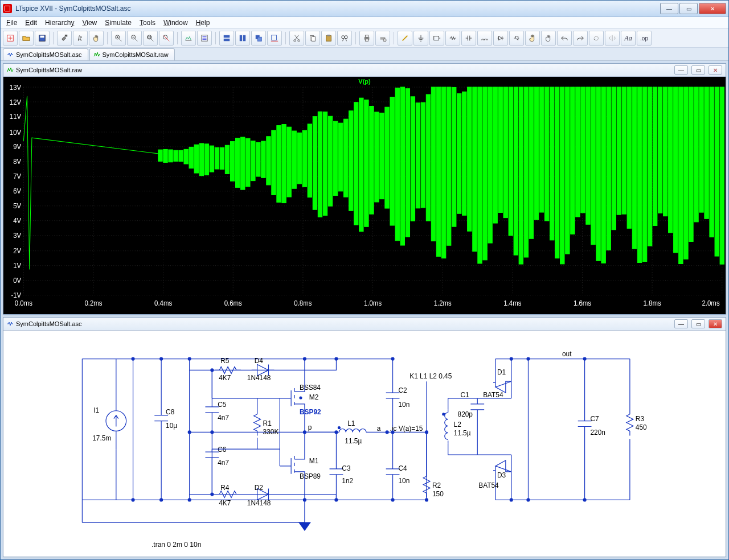 The image size is (729, 560). Describe the element at coordinates (134, 38) in the screenshot. I see `zoom-out-icon` at that location.